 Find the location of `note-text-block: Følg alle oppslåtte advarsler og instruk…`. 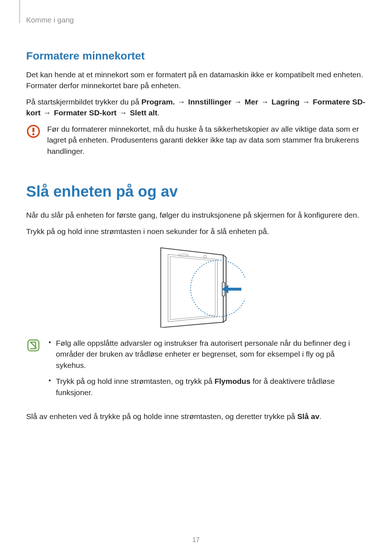

note-text-block: Følg alle oppslåtte advarsler og instruk… is located at coordinates (207, 370).